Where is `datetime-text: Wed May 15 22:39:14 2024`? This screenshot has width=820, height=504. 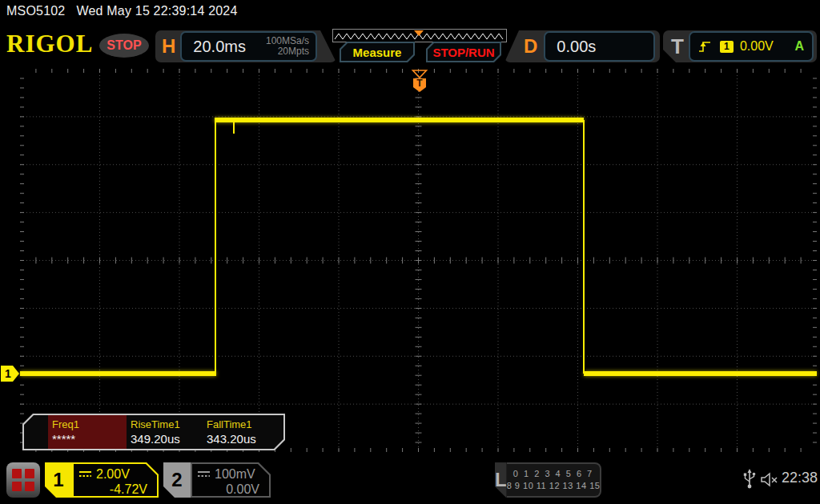 datetime-text: Wed May 15 22:39:14 2024 is located at coordinates (157, 11).